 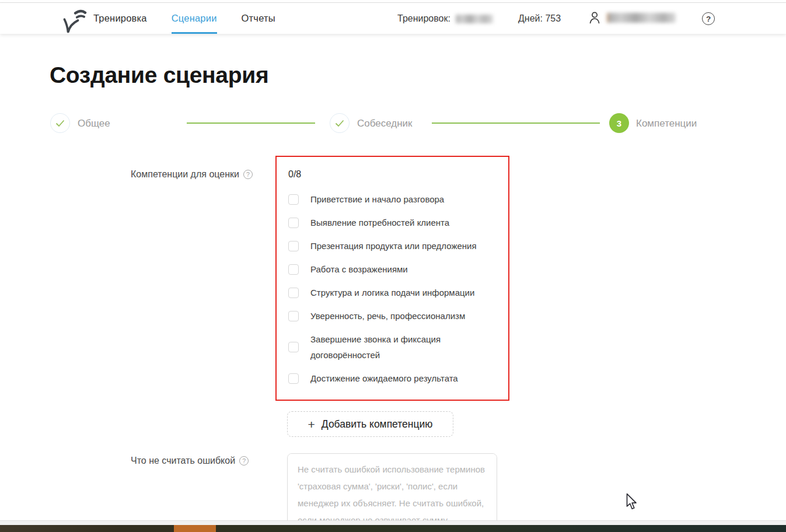 I want to click on step-3-circle: 3, so click(x=619, y=123).